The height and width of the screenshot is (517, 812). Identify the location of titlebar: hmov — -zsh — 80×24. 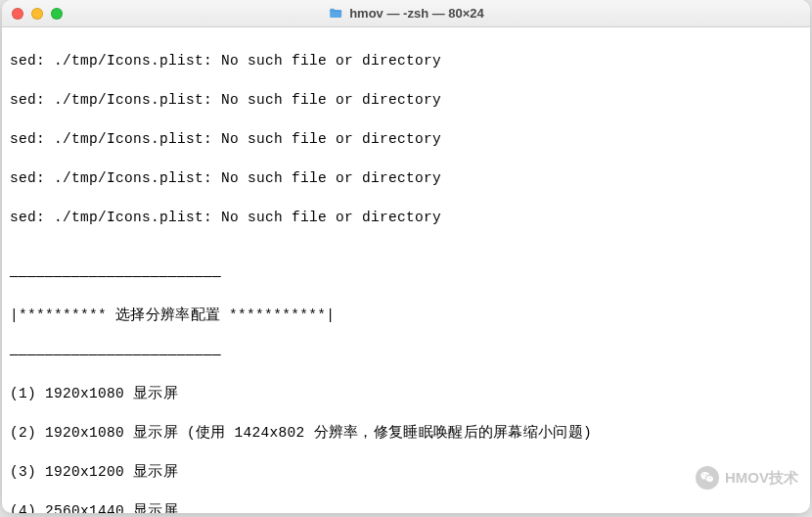
(406, 14).